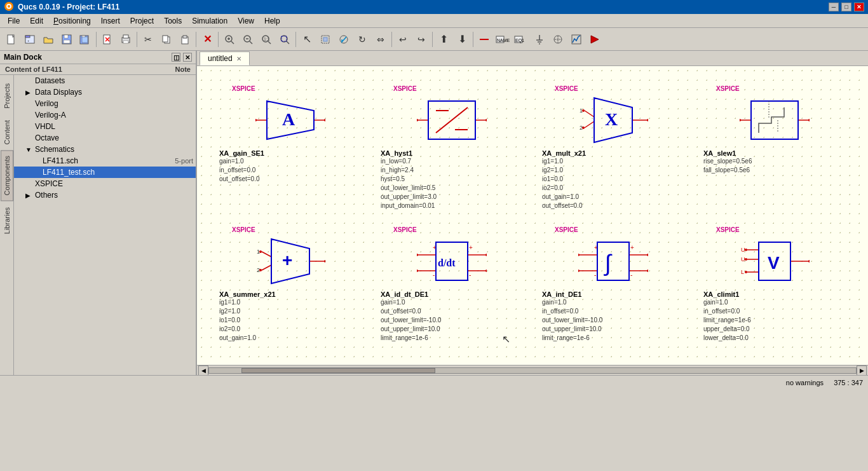 This screenshot has height=471, width=868. What do you see at coordinates (846, 7) in the screenshot?
I see `maximize-button: □` at bounding box center [846, 7].